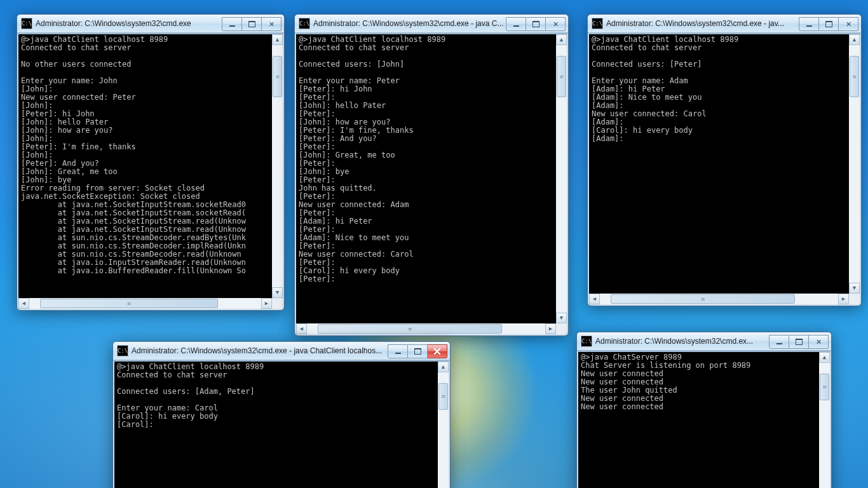 The height and width of the screenshot is (488, 868). Describe the element at coordinates (281, 424) in the screenshot. I see `console-output: @>java ChatClient localhost 8989 Connect…` at that location.